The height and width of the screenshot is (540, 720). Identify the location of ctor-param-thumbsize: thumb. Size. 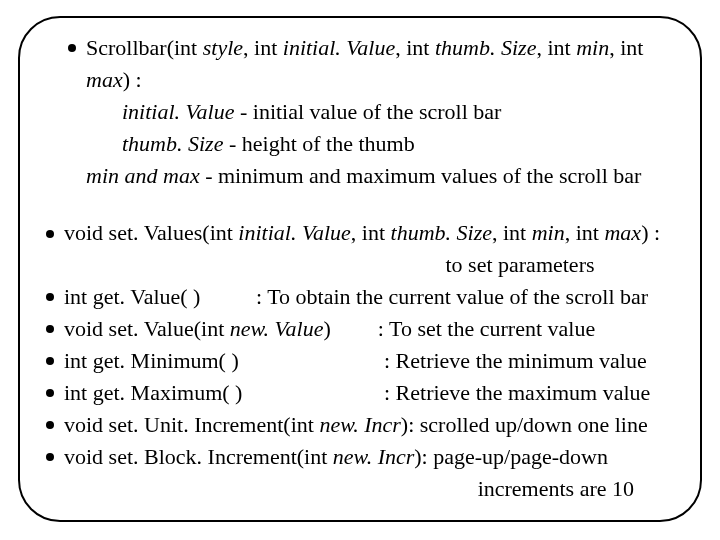
(486, 48).